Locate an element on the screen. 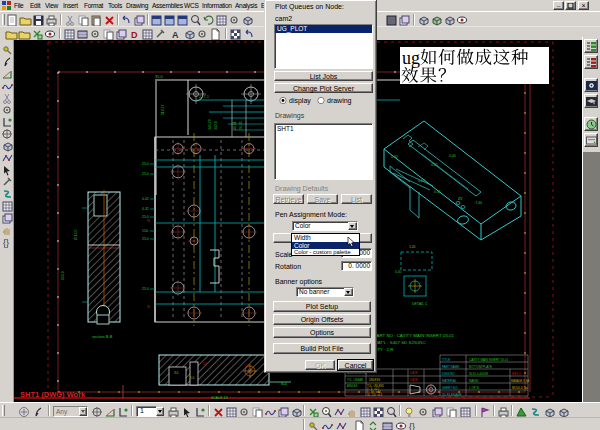 This screenshot has width=600, height=430. svg-text: 0.03 is located at coordinates (422, 181).